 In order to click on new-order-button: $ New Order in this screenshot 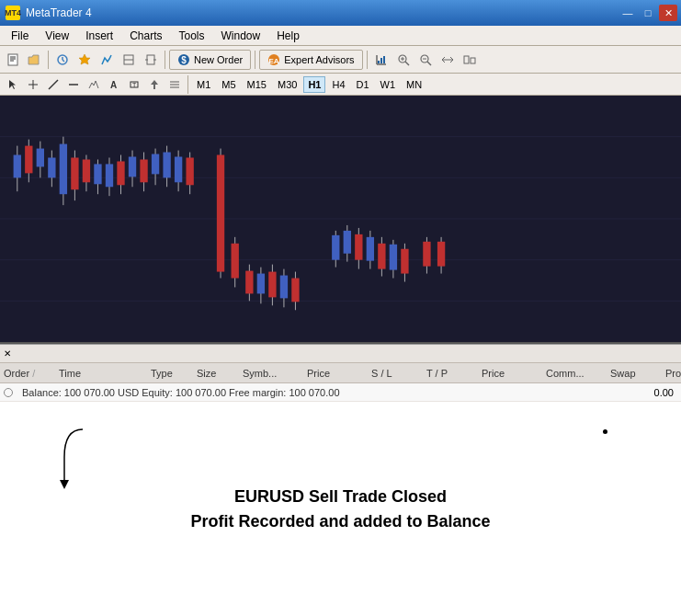, I will do `click(210, 60)`.